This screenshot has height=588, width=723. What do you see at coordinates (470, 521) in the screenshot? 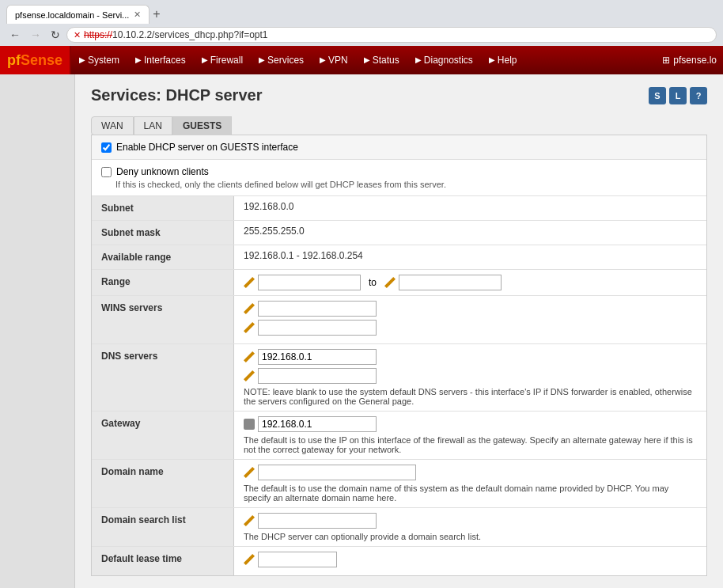
I see `domain-search-field` at bounding box center [470, 521].